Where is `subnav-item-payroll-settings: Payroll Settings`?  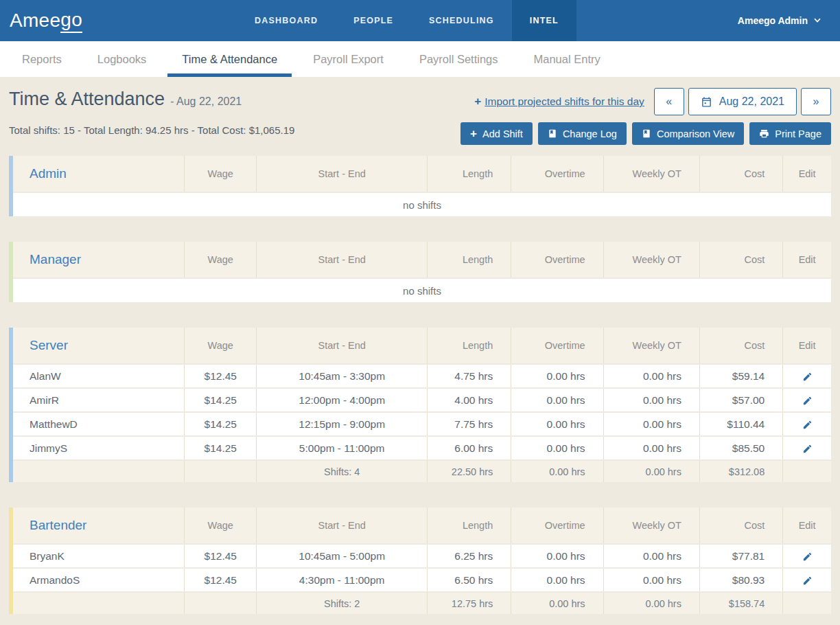 subnav-item-payroll-settings: Payroll Settings is located at coordinates (458, 59).